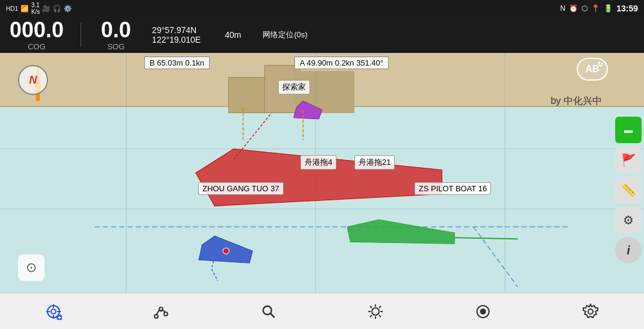 Image resolution: width=644 pixels, height=329 pixels. Describe the element at coordinates (37, 30) in the screenshot. I see `cog-value: 000.0` at that location.